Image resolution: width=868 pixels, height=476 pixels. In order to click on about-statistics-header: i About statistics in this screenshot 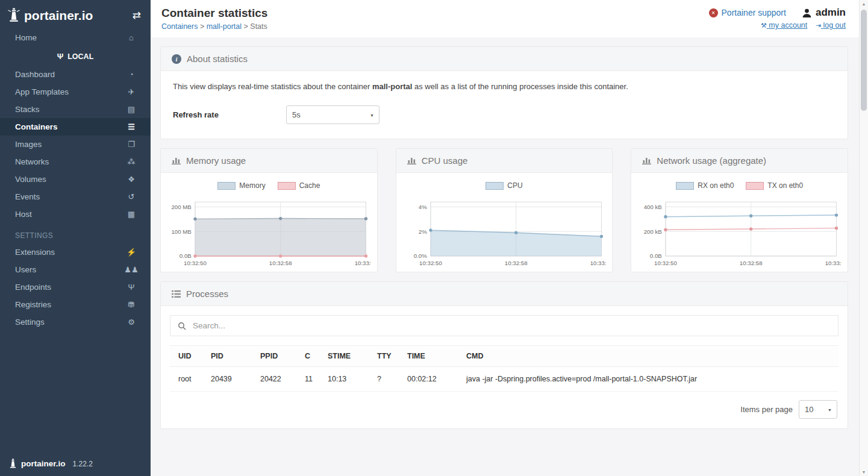, I will do `click(504, 59)`.